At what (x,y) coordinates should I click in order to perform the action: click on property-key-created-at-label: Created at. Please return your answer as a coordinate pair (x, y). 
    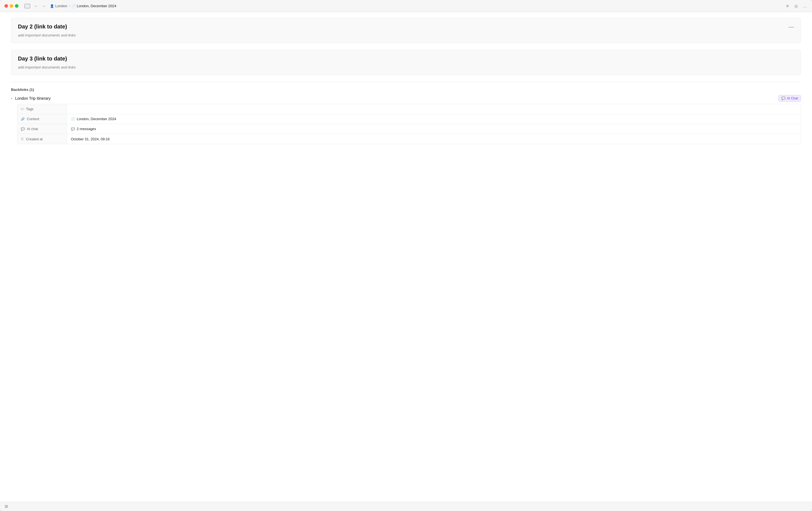
    Looking at the image, I should click on (34, 139).